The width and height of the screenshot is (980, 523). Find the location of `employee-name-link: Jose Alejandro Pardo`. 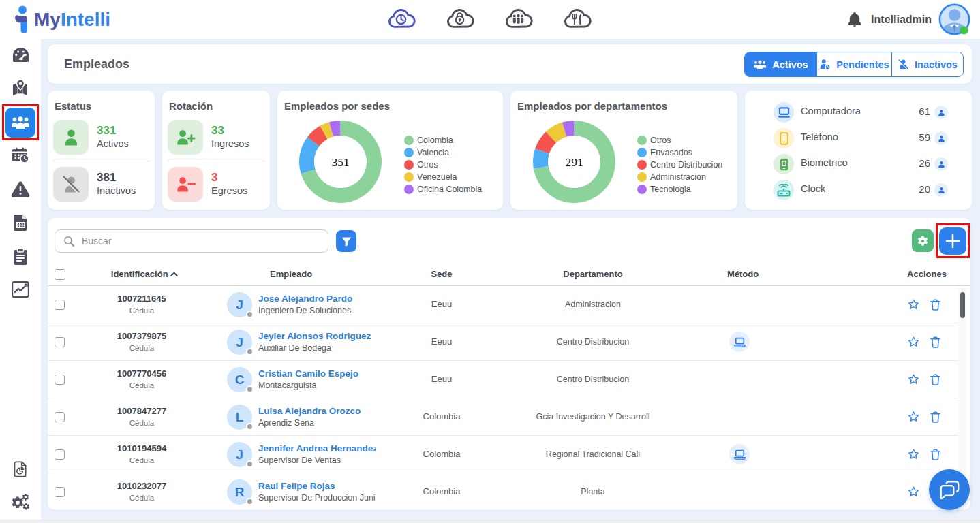

employee-name-link: Jose Alejandro Pardo is located at coordinates (317, 299).